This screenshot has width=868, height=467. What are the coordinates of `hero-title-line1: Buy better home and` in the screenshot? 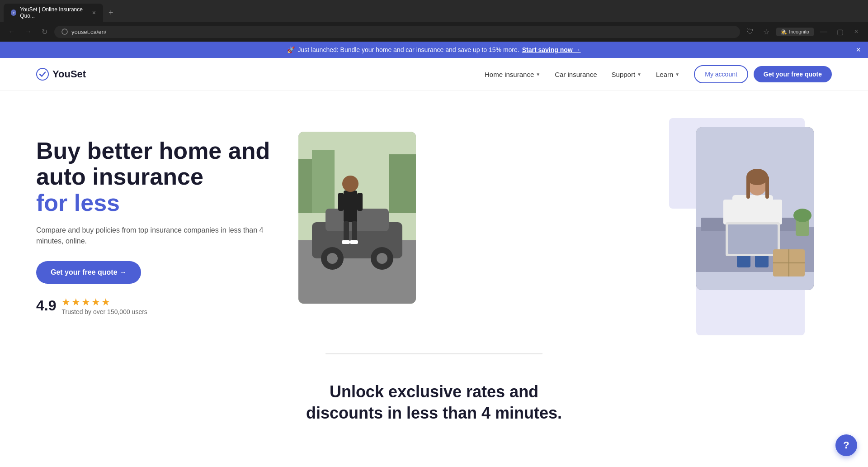 It's located at (153, 151).